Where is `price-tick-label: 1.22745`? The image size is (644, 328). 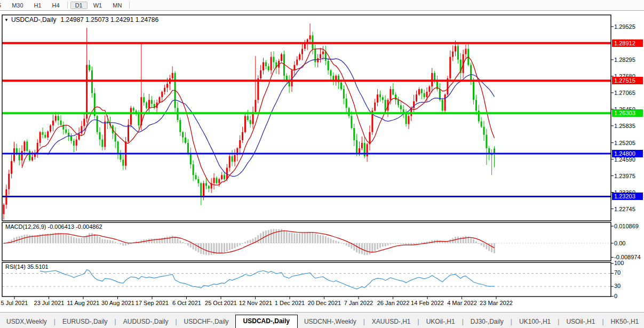 price-tick-label: 1.22745 is located at coordinates (625, 209).